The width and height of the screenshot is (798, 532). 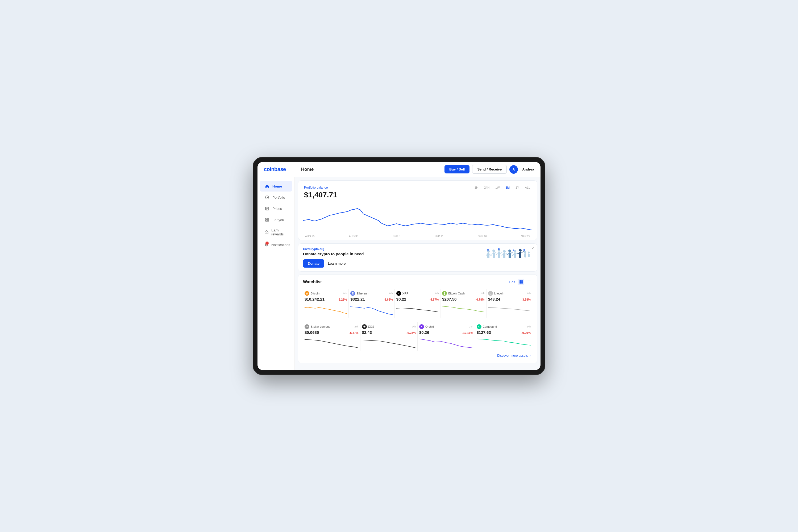 I want to click on eos-price: $2.43, so click(x=367, y=332).